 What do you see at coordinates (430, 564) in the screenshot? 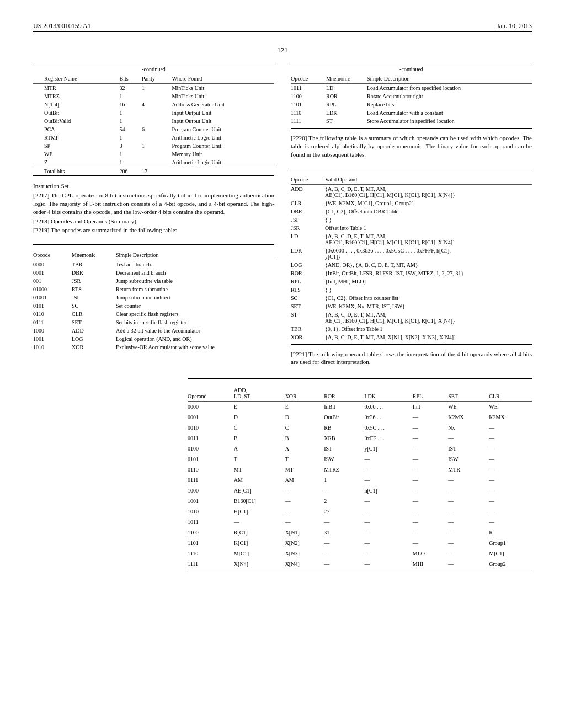
I see `cell: MHI` at bounding box center [430, 564].